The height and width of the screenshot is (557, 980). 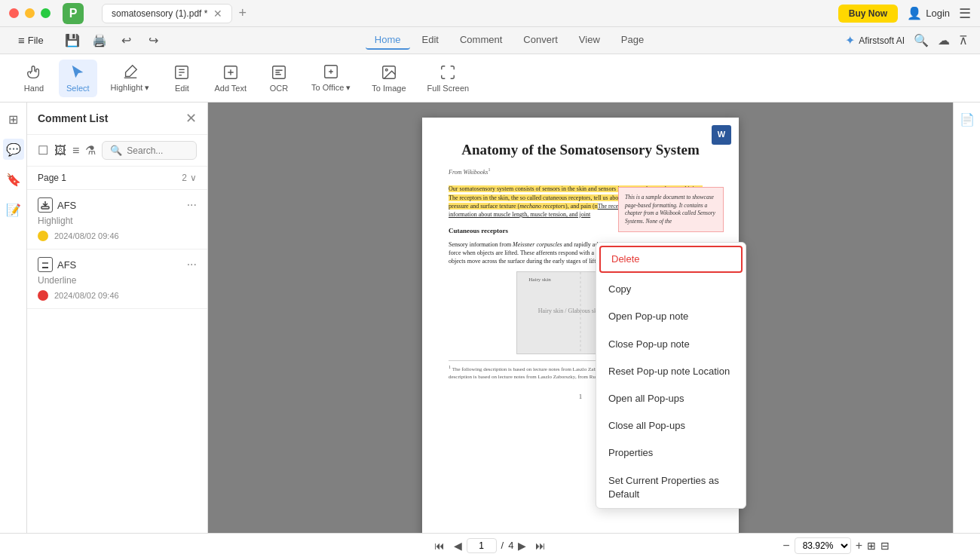 I want to click on zoom-select: 83.92% 50% 75% 100% 125% 150%, so click(x=823, y=546).